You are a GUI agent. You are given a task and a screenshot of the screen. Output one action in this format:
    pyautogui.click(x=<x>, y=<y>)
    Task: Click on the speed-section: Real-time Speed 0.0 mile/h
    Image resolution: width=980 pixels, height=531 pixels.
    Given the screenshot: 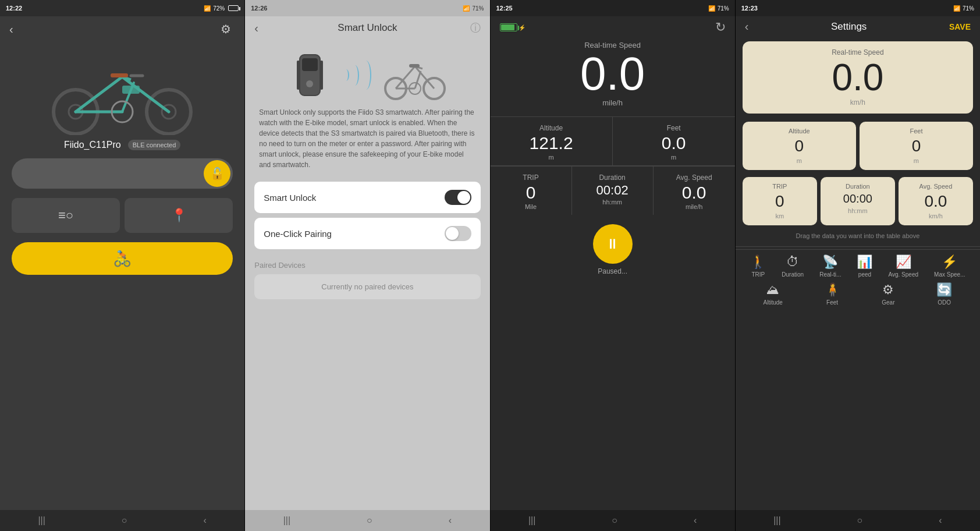 What is the action you would take?
    pyautogui.click(x=613, y=73)
    